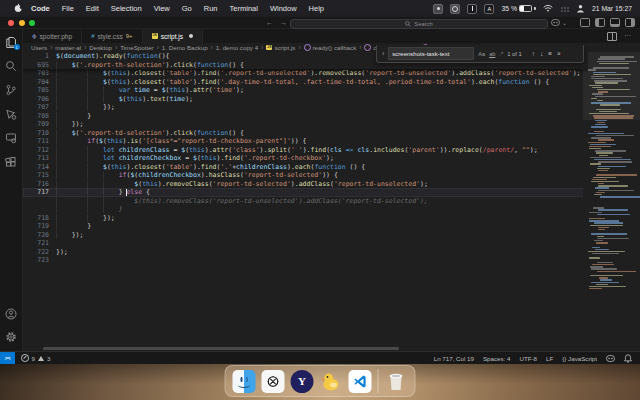 This screenshot has width=640, height=400. I want to click on code-line: 718 });, so click(306, 218).